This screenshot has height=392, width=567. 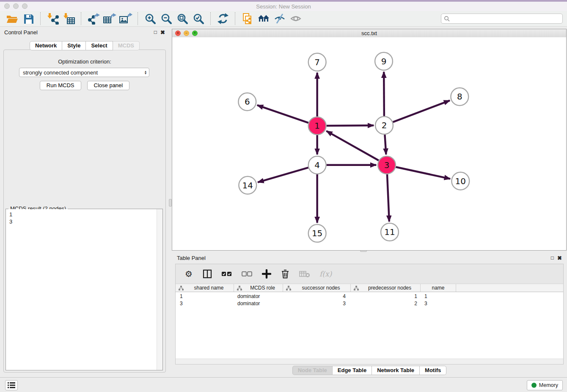 What do you see at coordinates (396, 370) in the screenshot?
I see `tab-network-table: Network Table` at bounding box center [396, 370].